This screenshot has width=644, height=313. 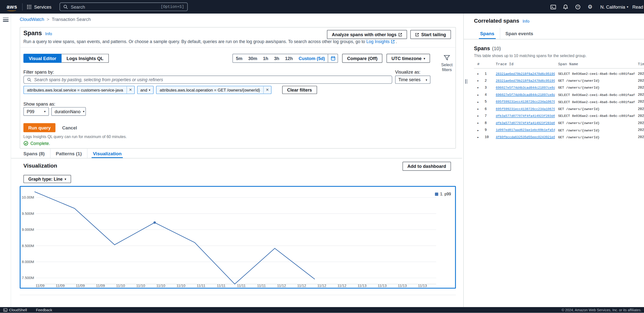 I want to click on filter-chips-row: attributes.aws.local.service = customers…, so click(x=170, y=90).